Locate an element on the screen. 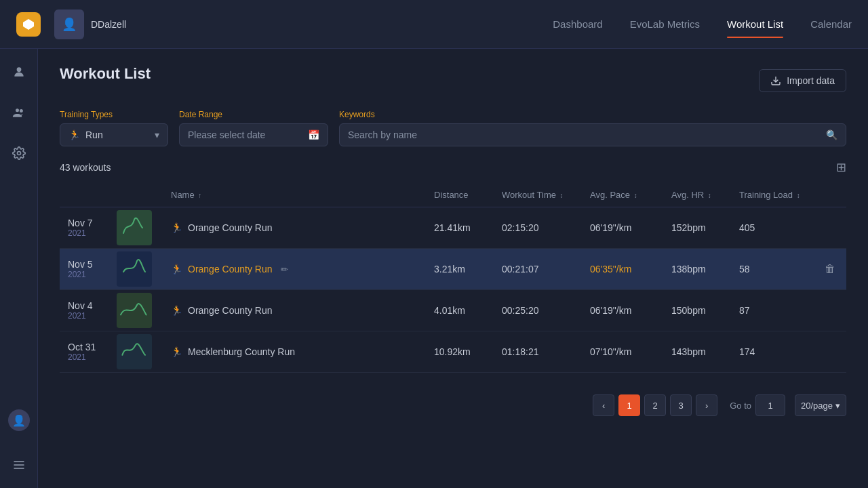 Image resolution: width=868 pixels, height=488 pixels. distance-cell: 21.41km is located at coordinates (460, 228).